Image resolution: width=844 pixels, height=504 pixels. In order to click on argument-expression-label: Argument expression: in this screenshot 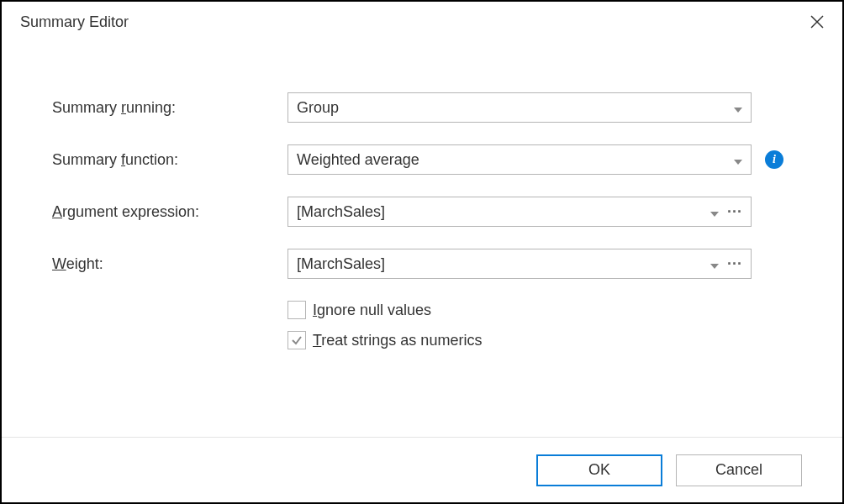, I will do `click(170, 212)`.